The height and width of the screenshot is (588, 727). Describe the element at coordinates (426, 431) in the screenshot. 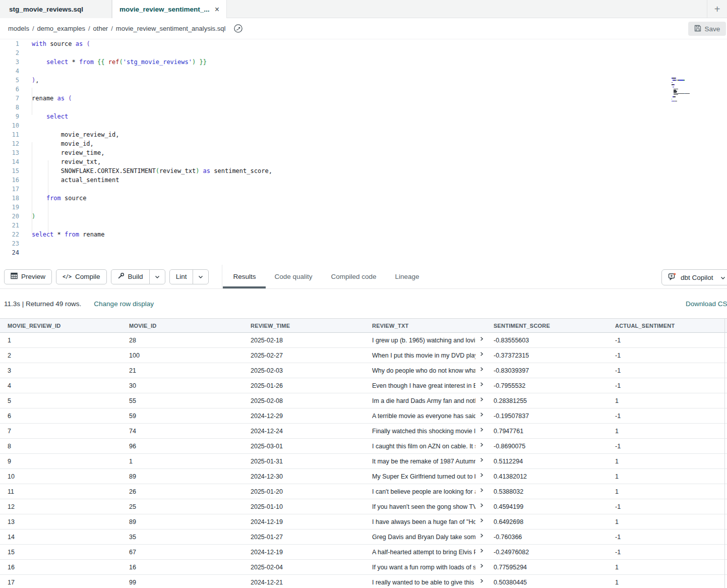

I see `table-cell: Finally watched this shocking movie la…` at that location.